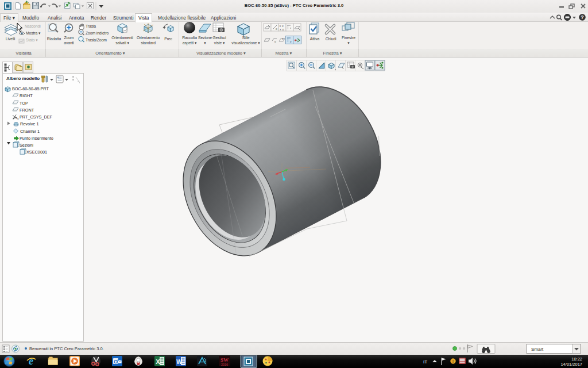 Image resolution: width=588 pixels, height=368 pixels. I want to click on svg-text: W, so click(179, 362).